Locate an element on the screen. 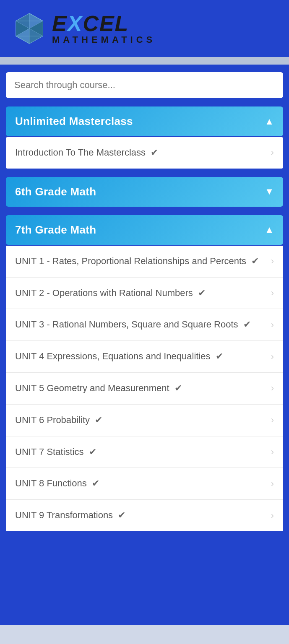 This screenshot has height=644, width=289. list-item: UNIT 9 Transformations ✔› is located at coordinates (144, 516).